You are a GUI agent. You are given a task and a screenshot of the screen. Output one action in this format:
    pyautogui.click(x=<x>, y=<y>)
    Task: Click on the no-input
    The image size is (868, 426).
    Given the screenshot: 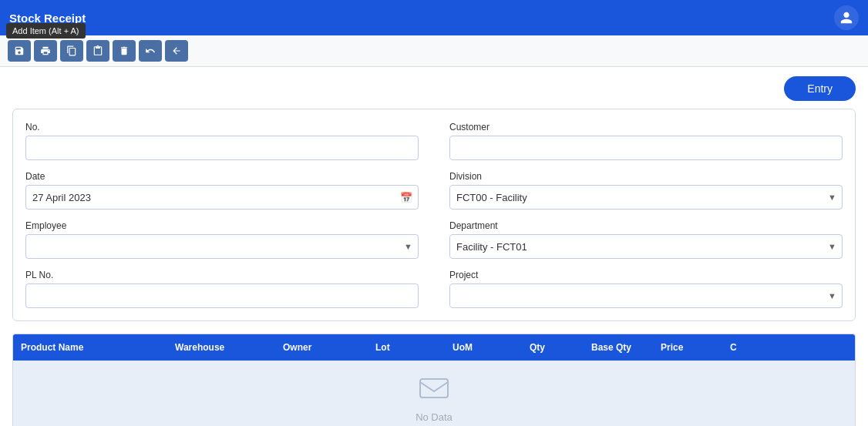 What is the action you would take?
    pyautogui.click(x=222, y=148)
    